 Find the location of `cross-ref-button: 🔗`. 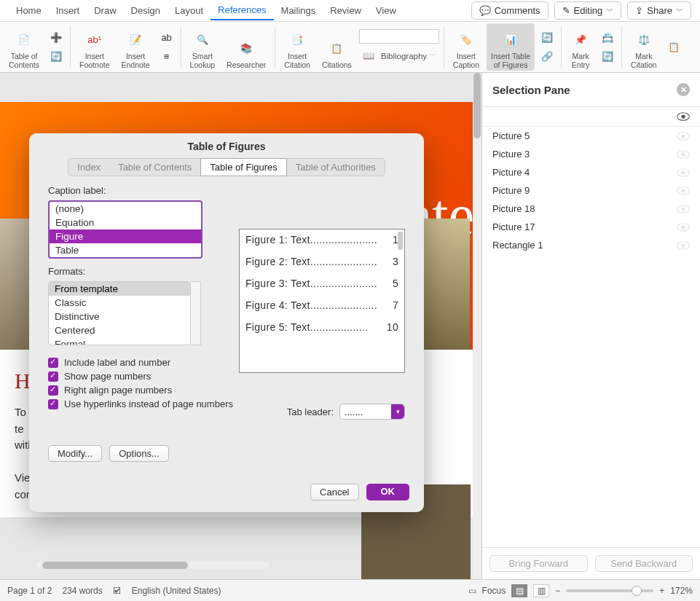

cross-ref-button: 🔗 is located at coordinates (547, 57).